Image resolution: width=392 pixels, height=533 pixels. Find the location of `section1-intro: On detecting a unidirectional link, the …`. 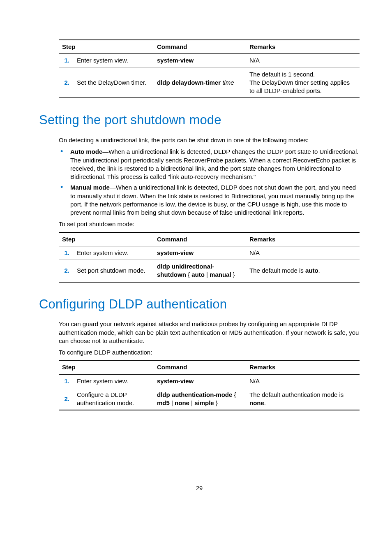

section1-intro: On detecting a unidirectional link, the … is located at coordinates (209, 140).